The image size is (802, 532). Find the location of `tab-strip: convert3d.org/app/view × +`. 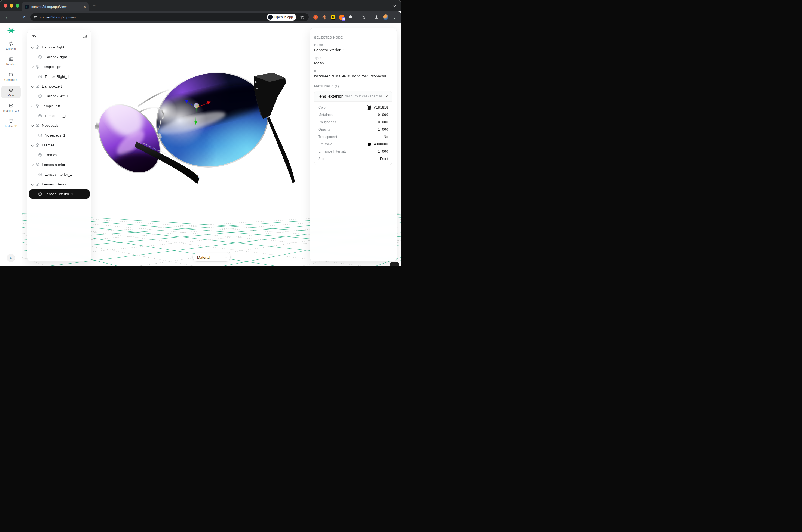

tab-strip: convert3d.org/app/view × + is located at coordinates (200, 6).